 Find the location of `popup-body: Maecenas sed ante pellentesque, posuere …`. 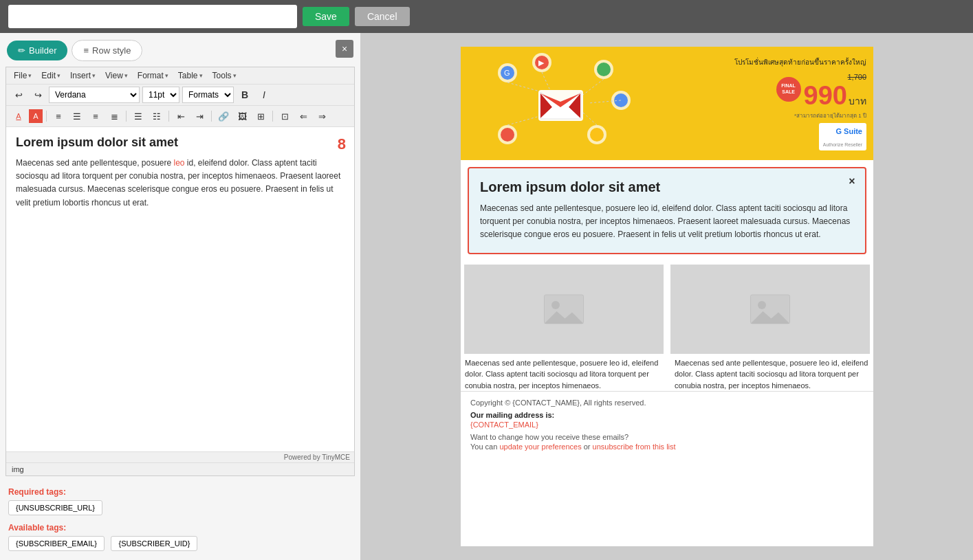

popup-body: Maecenas sed ante pellentesque, posuere … is located at coordinates (667, 222).